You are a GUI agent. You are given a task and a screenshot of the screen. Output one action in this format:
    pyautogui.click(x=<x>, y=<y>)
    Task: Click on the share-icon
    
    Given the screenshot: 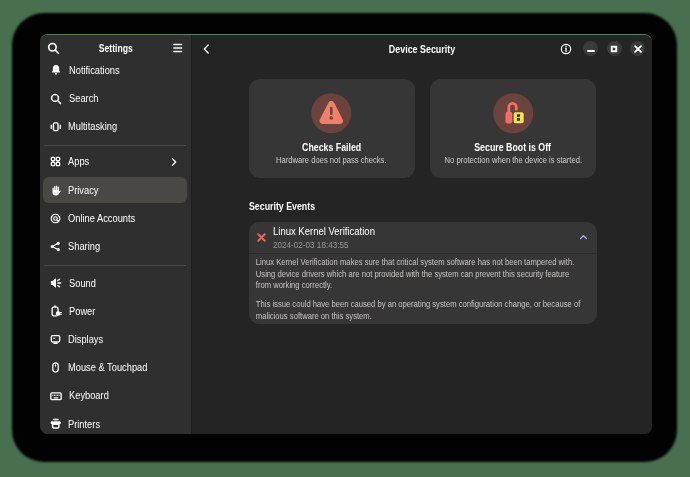 What is the action you would take?
    pyautogui.click(x=56, y=246)
    